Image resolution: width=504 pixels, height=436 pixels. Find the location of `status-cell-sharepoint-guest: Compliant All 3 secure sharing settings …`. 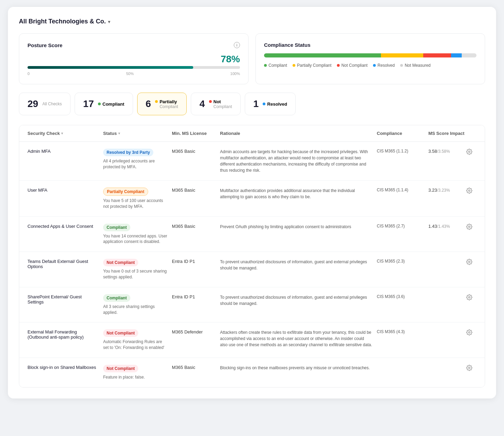

status-cell-sharepoint-guest: Compliant All 3 secure sharing settings … is located at coordinates (138, 305).